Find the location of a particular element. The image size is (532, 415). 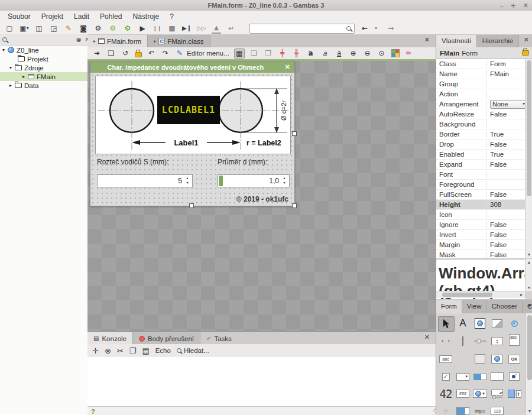

history-icon: ↺ is located at coordinates (125, 53).